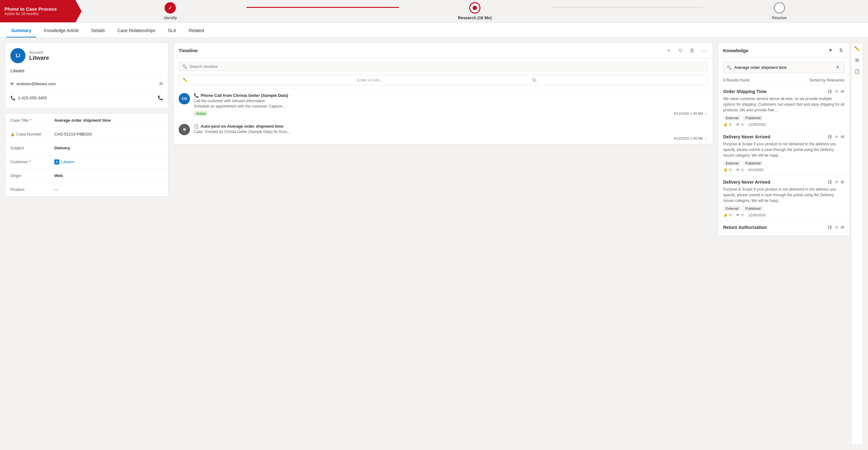  Describe the element at coordinates (18, 56) in the screenshot. I see `avatar: Li` at that location.